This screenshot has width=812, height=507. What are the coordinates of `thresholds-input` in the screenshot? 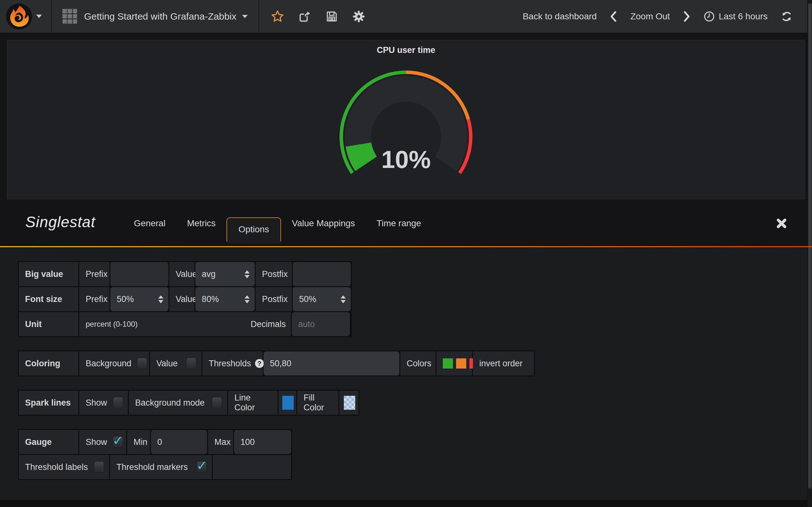 It's located at (332, 363).